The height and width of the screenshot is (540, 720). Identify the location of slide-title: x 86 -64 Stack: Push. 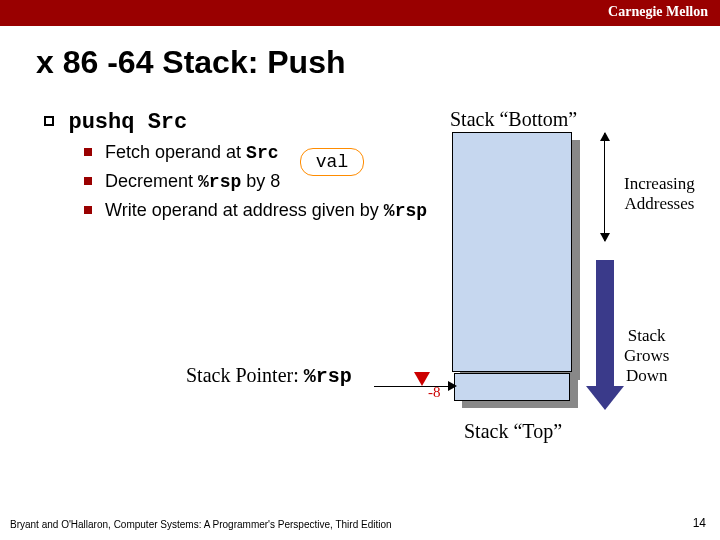
(190, 62).